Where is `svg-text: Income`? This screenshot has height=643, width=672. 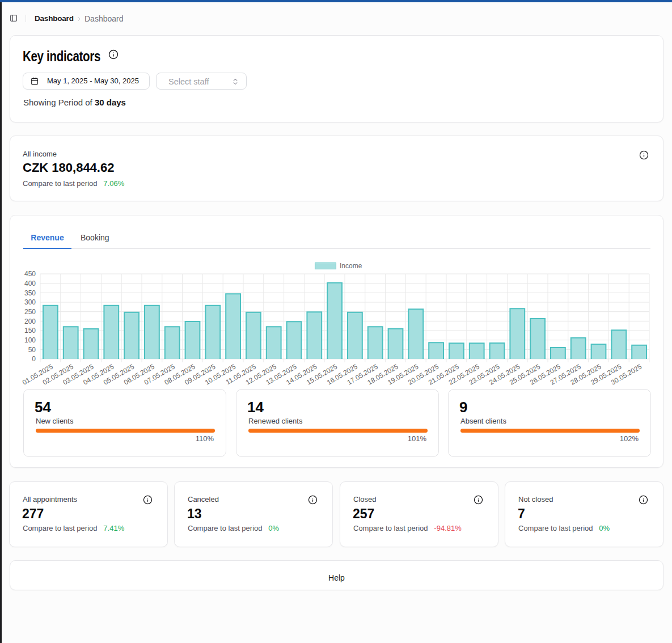 svg-text: Income is located at coordinates (351, 266).